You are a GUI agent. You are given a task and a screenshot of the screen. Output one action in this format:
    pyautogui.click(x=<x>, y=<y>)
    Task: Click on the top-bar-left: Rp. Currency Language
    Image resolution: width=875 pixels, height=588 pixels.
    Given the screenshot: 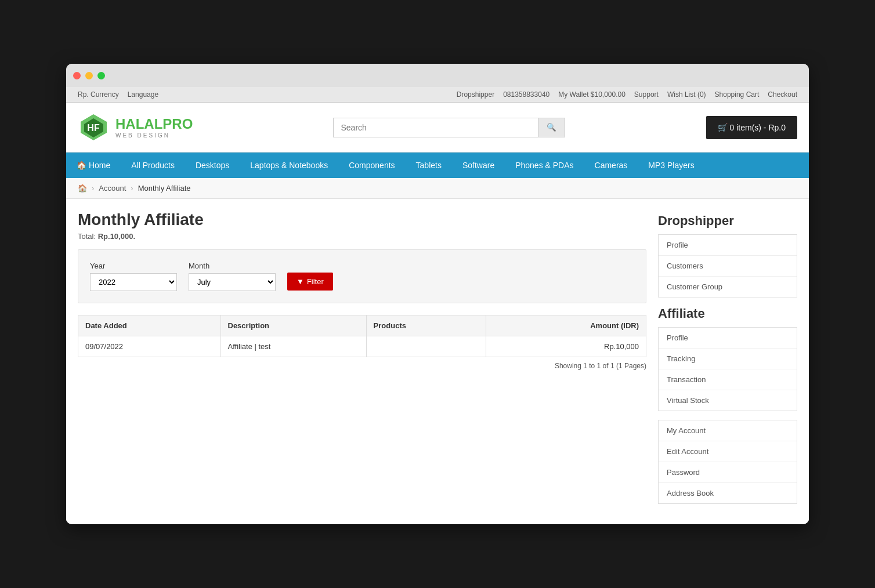 What is the action you would take?
    pyautogui.click(x=118, y=95)
    